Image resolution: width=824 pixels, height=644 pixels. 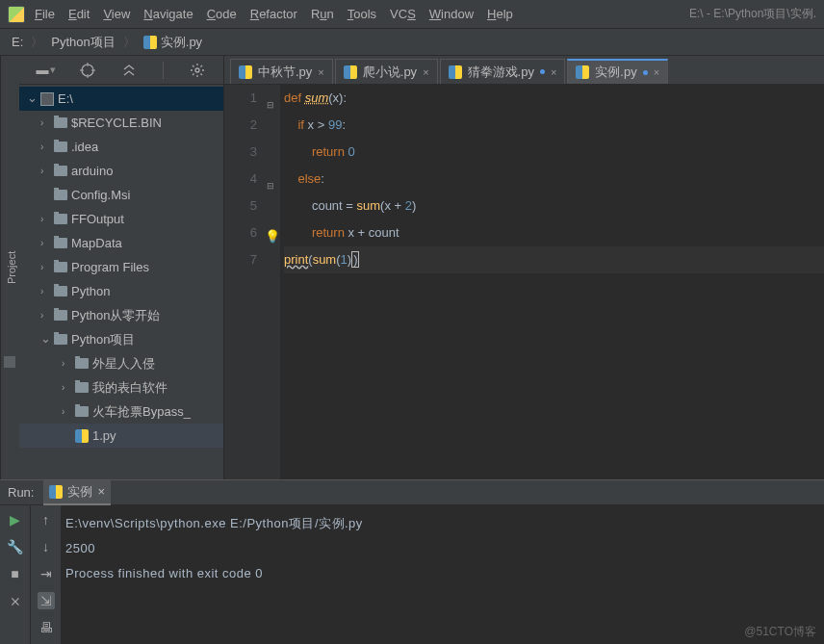 What do you see at coordinates (443, 574) in the screenshot?
I see `console-line: Process finished with exit code 0` at bounding box center [443, 574].